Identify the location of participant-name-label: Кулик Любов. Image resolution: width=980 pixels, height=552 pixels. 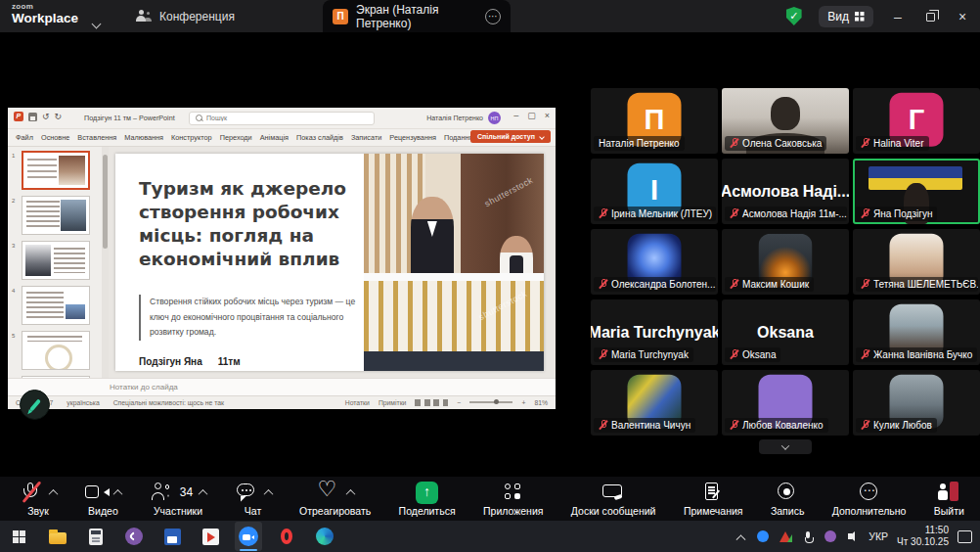
(896, 425).